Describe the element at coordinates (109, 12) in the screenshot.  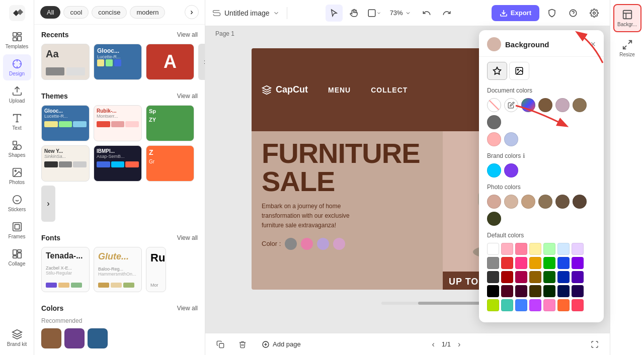
I see `tag-concise: concise` at that location.